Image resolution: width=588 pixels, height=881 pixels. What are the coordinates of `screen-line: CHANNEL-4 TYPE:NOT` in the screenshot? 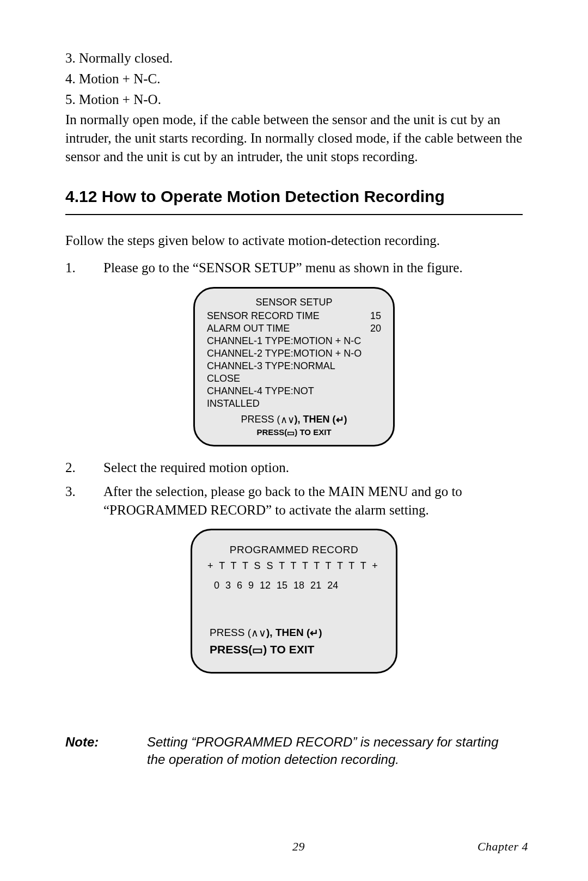 It's located at (294, 391).